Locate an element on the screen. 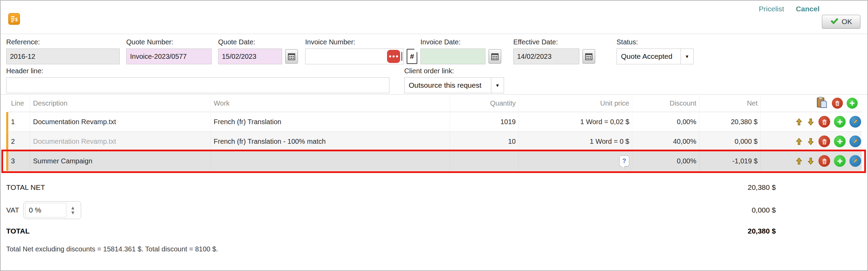 This screenshot has width=868, height=271. header-line: Line is located at coordinates (19, 103).